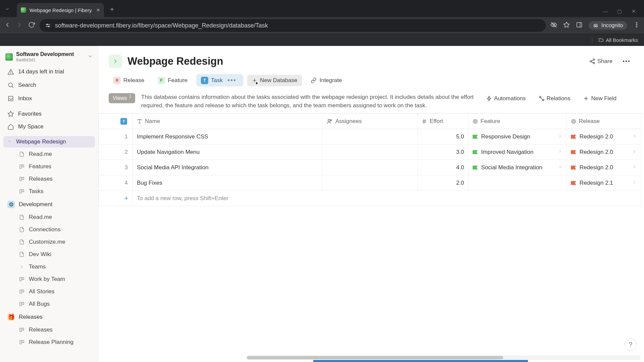 The height and width of the screenshot is (362, 644). What do you see at coordinates (228, 121) in the screenshot?
I see `col-header-name: Name` at bounding box center [228, 121].